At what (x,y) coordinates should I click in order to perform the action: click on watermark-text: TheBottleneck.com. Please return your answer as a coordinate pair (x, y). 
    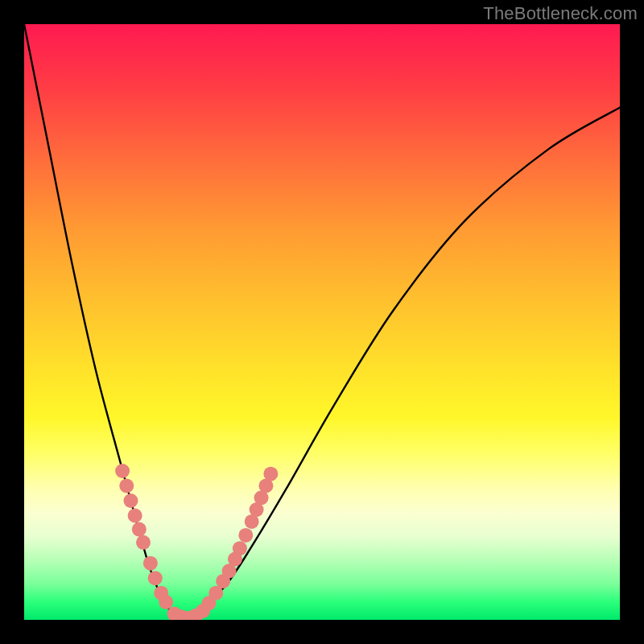
    Looking at the image, I should click on (560, 14).